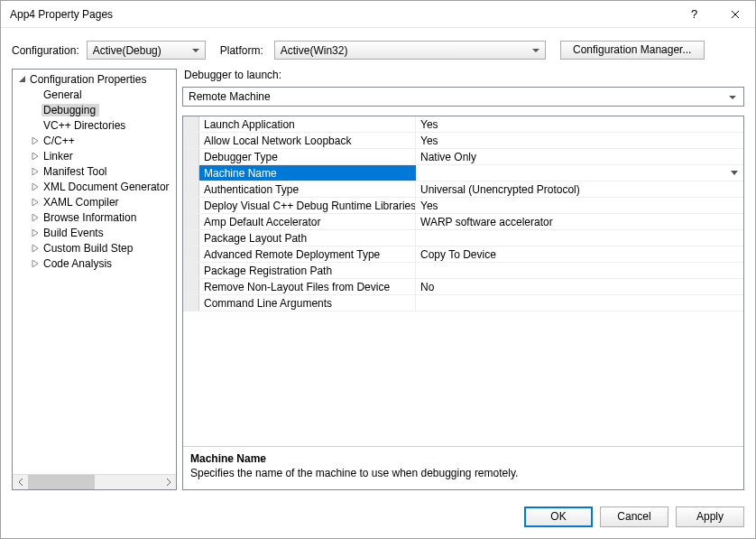  Describe the element at coordinates (146, 51) in the screenshot. I see `configuration-combo: Active(Debug)` at that location.